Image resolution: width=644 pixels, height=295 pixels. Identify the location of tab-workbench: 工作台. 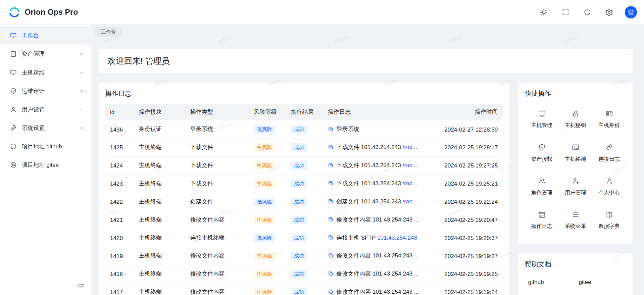
(108, 32).